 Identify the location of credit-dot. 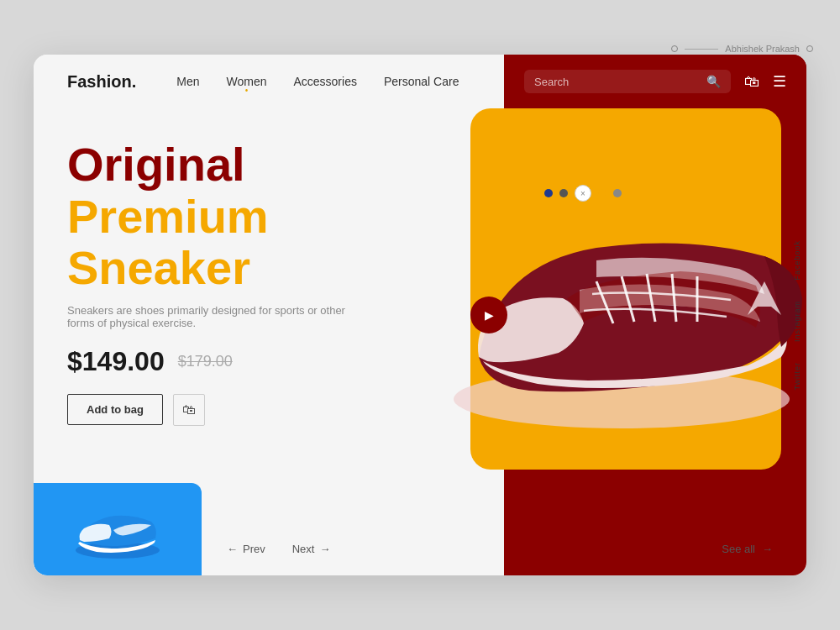
(675, 49).